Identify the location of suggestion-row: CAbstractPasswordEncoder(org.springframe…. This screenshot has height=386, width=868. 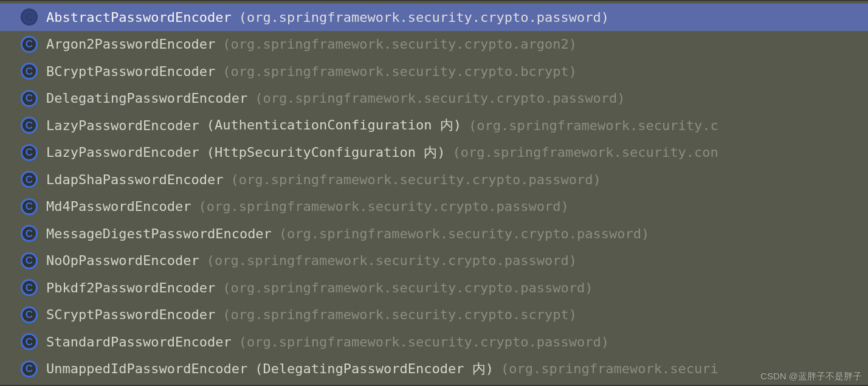
(434, 17).